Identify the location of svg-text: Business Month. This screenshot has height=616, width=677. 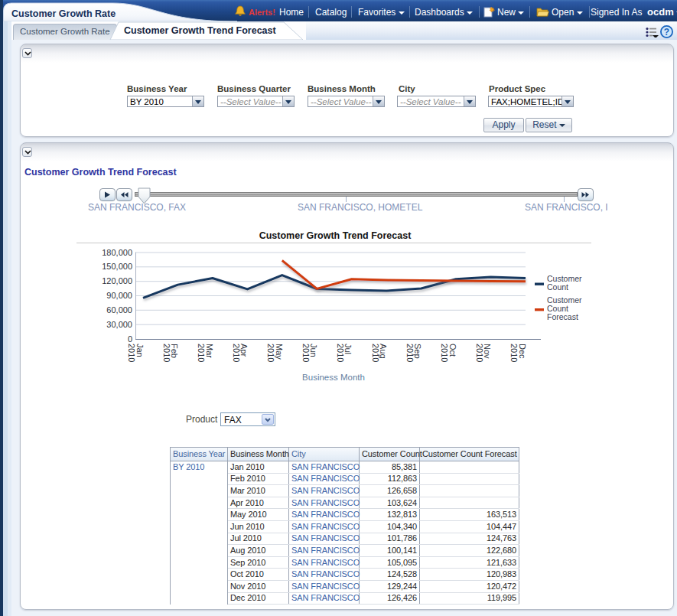
(334, 377).